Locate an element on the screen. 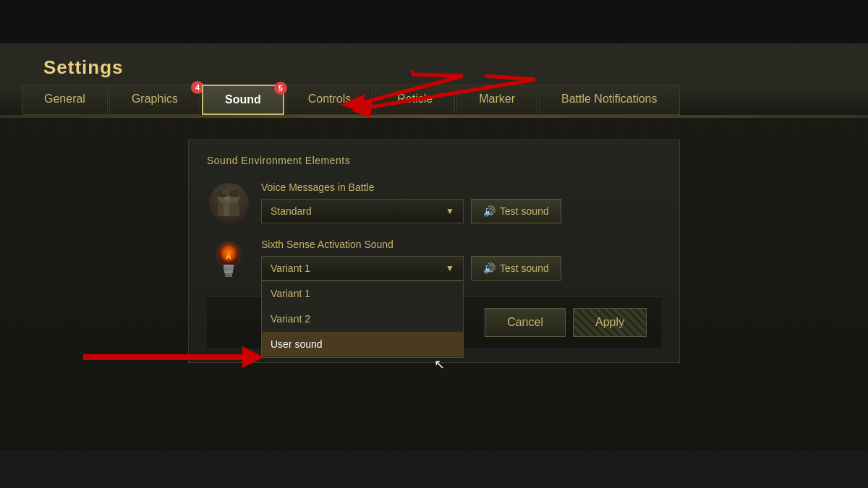 The width and height of the screenshot is (868, 488). sixth-sense-test-sound-button: 🔊 Test sound is located at coordinates (516, 268).